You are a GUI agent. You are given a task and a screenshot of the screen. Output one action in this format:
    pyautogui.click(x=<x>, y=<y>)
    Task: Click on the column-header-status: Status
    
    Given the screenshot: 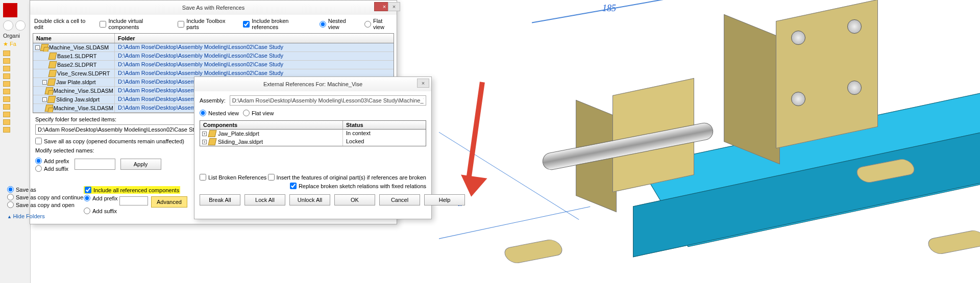 What is the action you would take?
    pyautogui.click(x=384, y=125)
    